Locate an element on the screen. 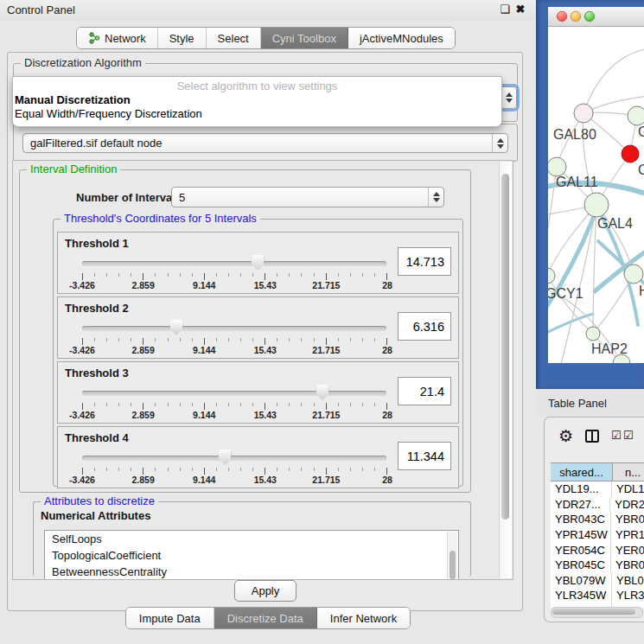  close-window-icon: ✖ is located at coordinates (520, 10).